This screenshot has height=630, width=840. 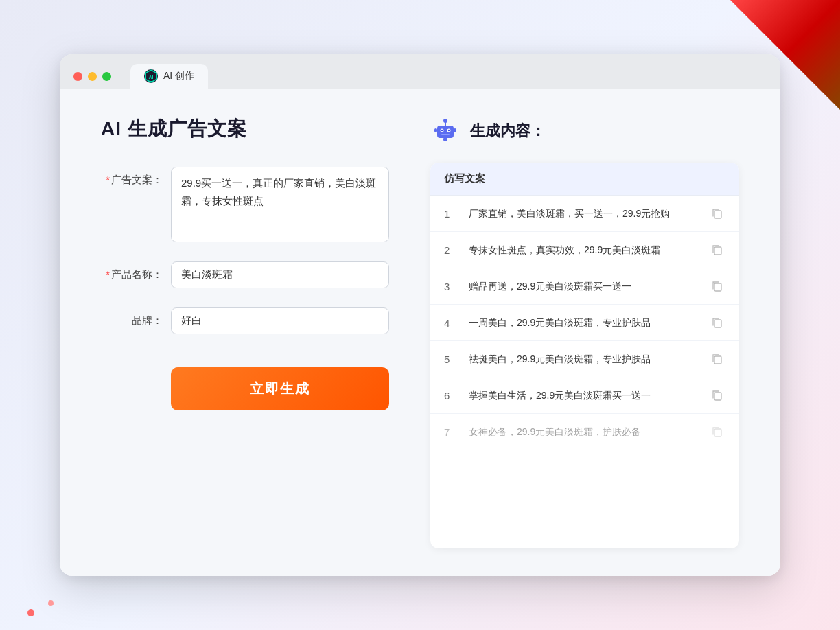 What do you see at coordinates (245, 129) in the screenshot?
I see `page-title: AI 生成广告文案` at bounding box center [245, 129].